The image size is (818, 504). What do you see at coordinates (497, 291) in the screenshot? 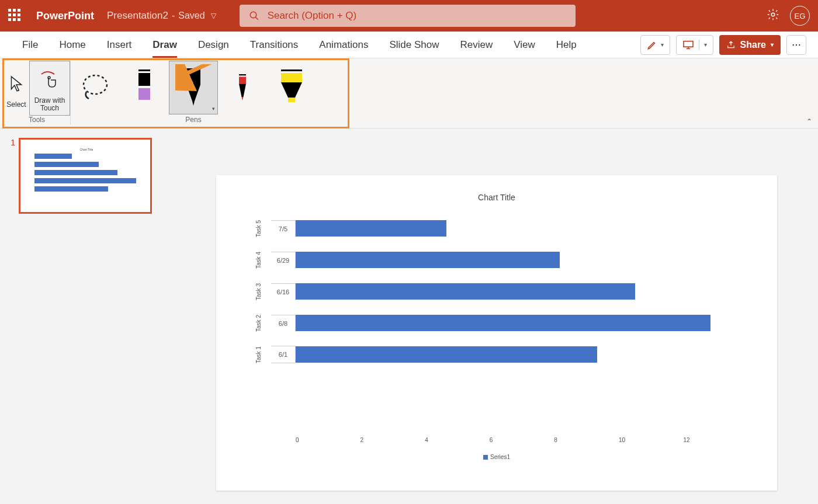
I see `bar-row: Task 36/16` at bounding box center [497, 291].